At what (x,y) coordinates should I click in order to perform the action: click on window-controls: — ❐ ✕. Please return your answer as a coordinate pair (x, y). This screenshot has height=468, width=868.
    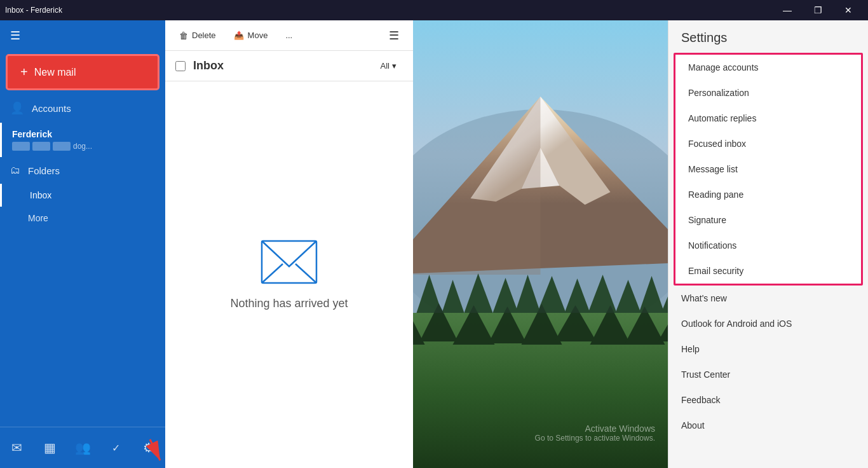
    Looking at the image, I should click on (818, 10).